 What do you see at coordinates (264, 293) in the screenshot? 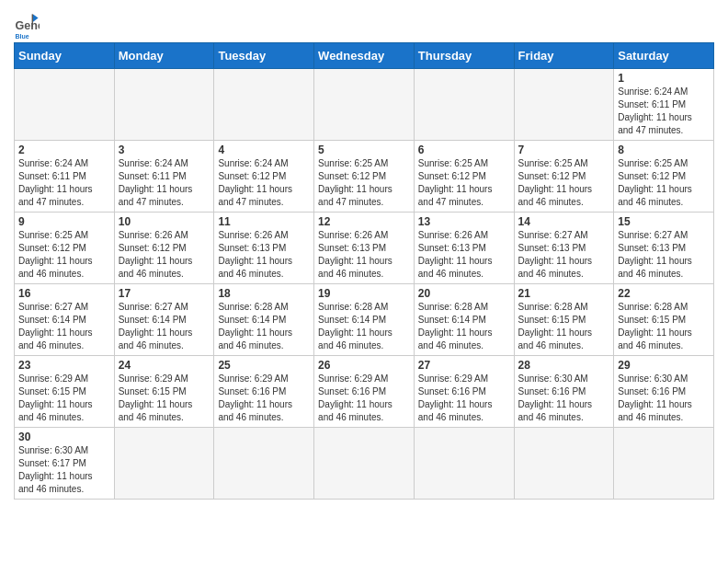
I see `day-number: 18` at bounding box center [264, 293].